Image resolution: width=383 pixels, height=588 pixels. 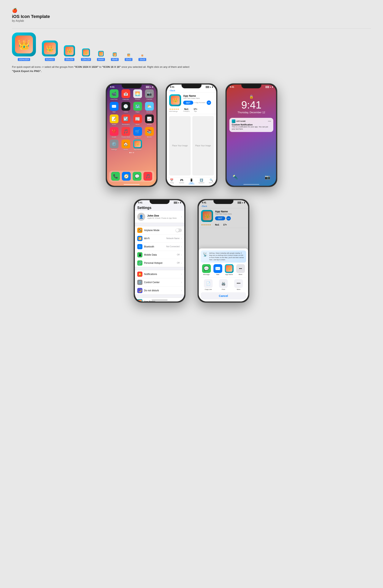 I want to click on tab-games: 🎮 Games, so click(x=182, y=181).